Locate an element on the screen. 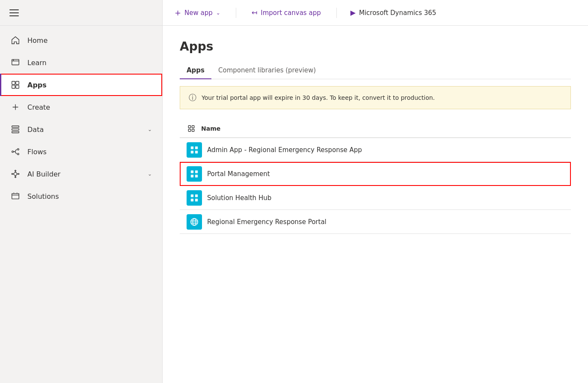 The width and height of the screenshot is (588, 383). create-icon is located at coordinates (15, 107).